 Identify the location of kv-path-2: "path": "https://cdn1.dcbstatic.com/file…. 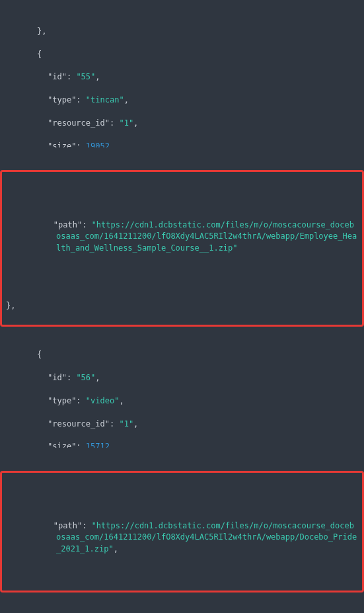
(186, 538).